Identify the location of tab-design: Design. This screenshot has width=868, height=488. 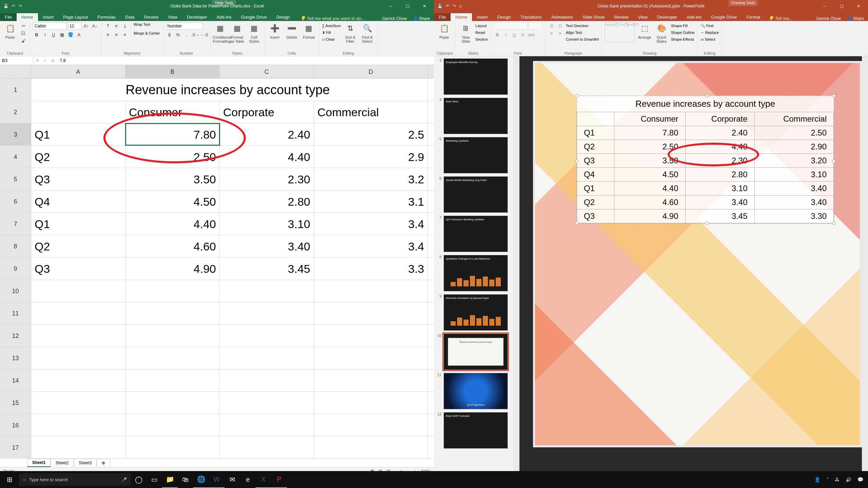
(504, 17).